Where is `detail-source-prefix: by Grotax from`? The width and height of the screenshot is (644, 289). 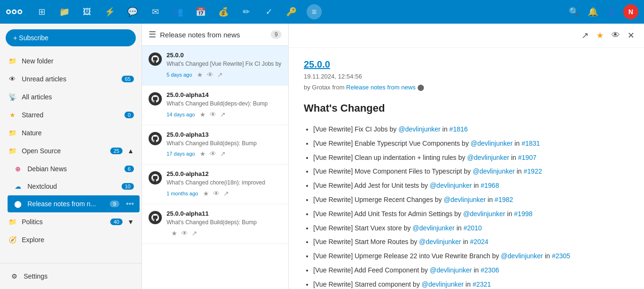 detail-source-prefix: by Grotax from is located at coordinates (324, 87).